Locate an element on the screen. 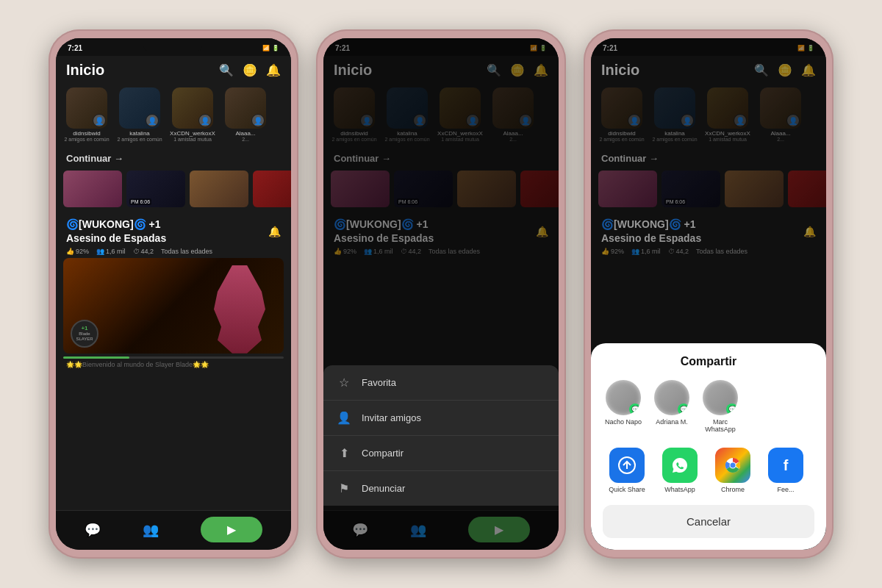 This screenshot has width=882, height=588. menu-item-denunciar: ⚑ Denunciar is located at coordinates (441, 488).